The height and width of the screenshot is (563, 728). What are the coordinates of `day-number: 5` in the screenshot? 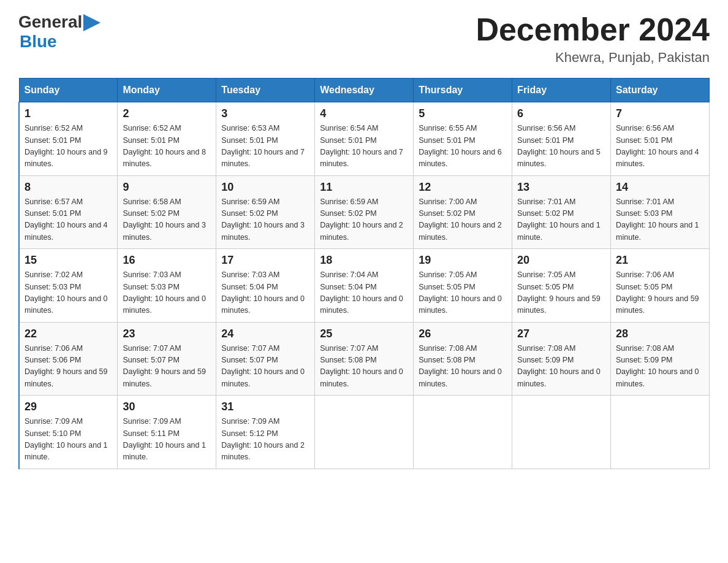 It's located at (463, 114).